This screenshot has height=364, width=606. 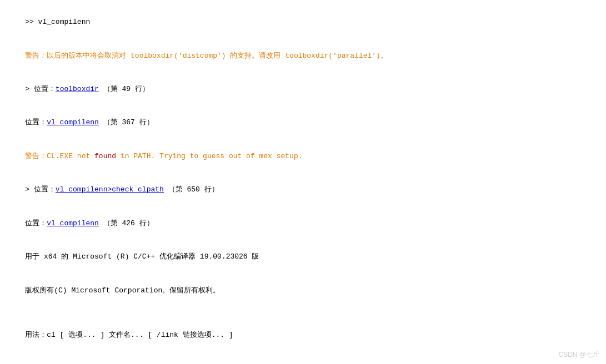 What do you see at coordinates (303, 123) in the screenshot?
I see `line-location-2: 位置：vl_compilenn （第 367 行）` at bounding box center [303, 123].